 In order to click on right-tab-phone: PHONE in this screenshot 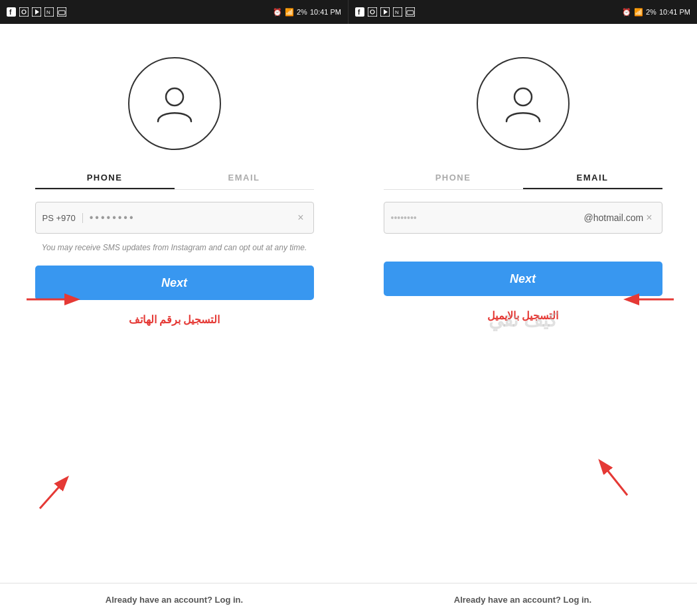, I will do `click(453, 178)`.